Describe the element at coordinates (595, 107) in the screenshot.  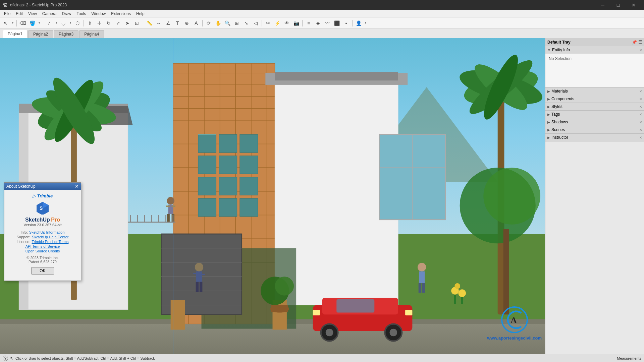
I see `styles-header: ▶ Styles ✕` at that location.